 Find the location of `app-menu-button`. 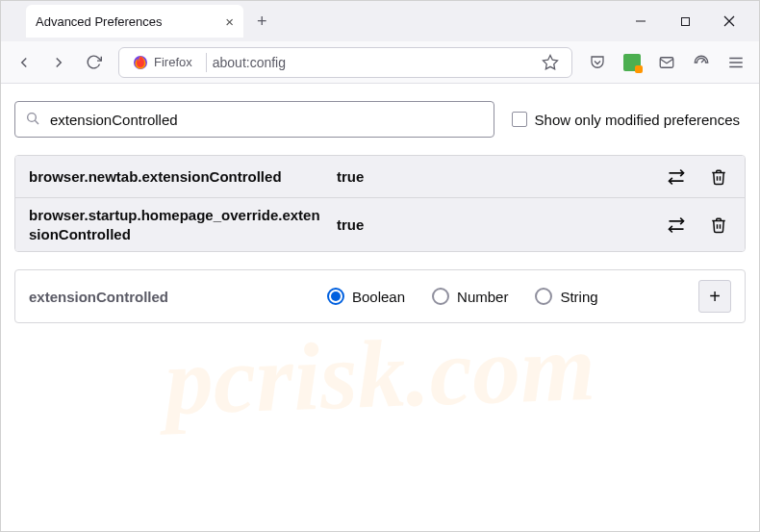

app-menu-button is located at coordinates (736, 63).